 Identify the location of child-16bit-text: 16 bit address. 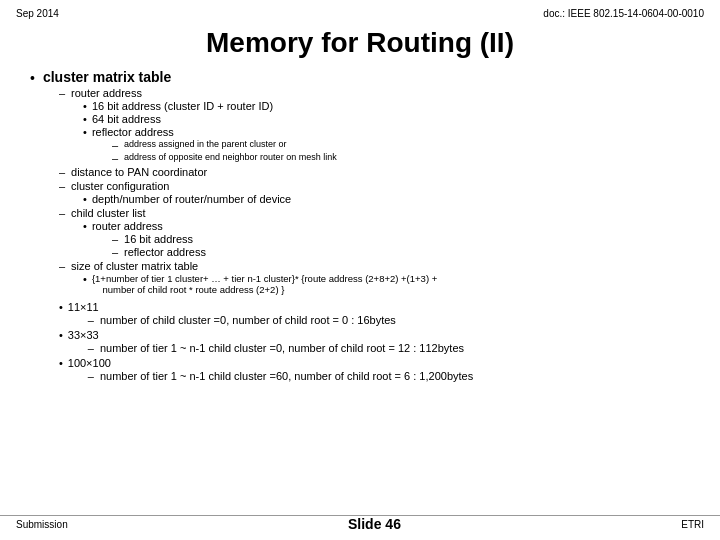
(158, 239).